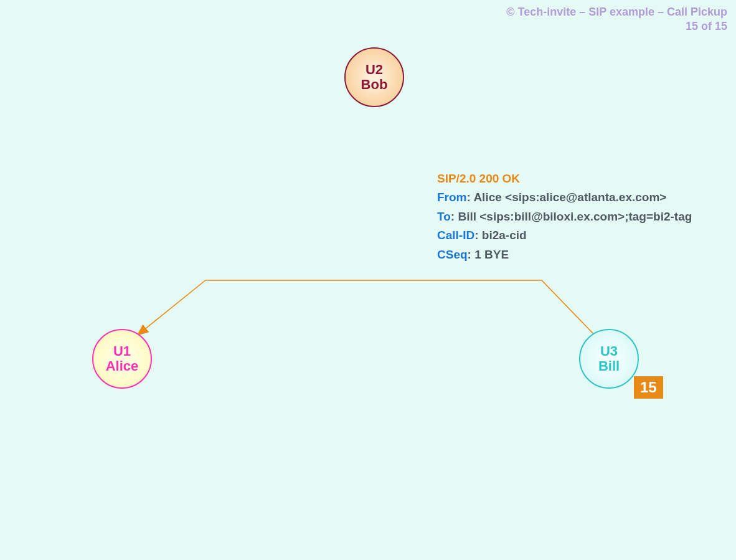  I want to click on header-line2: 15 of 15, so click(616, 26).